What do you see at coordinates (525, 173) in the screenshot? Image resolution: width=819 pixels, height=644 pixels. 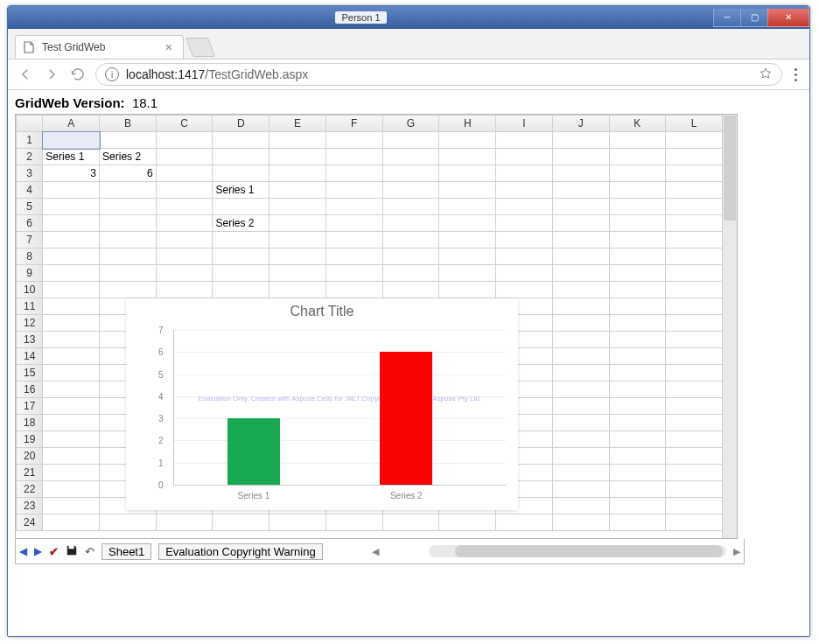 I see `cell-I3` at bounding box center [525, 173].